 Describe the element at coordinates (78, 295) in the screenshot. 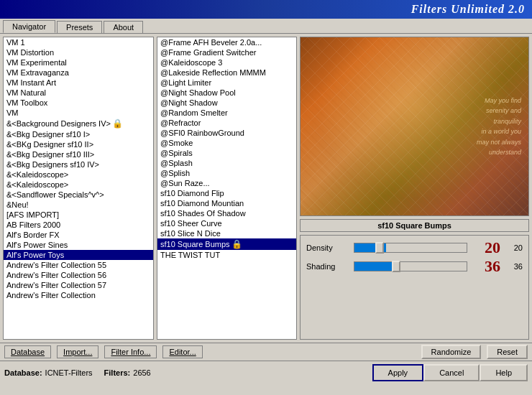

I see `list-item: Andrew's Filter Collection` at that location.